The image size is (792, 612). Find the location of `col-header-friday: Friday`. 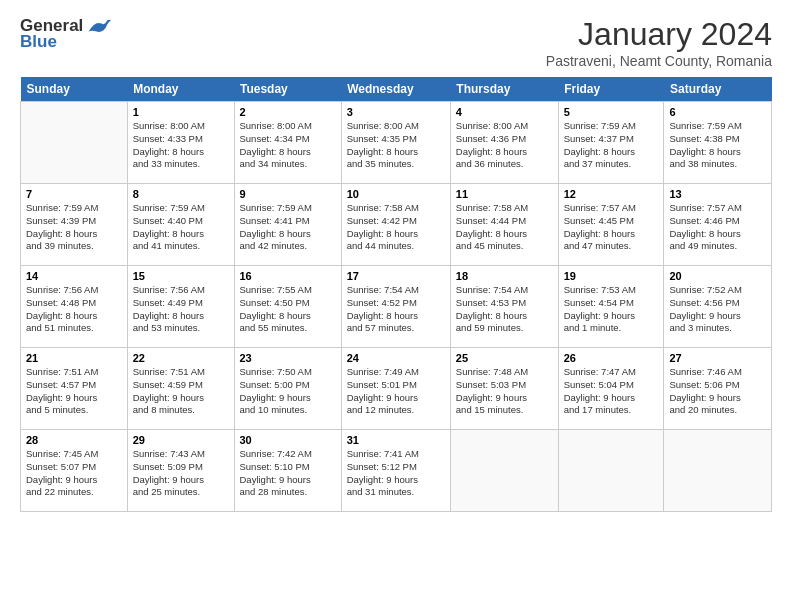

col-header-friday: Friday is located at coordinates (611, 90).